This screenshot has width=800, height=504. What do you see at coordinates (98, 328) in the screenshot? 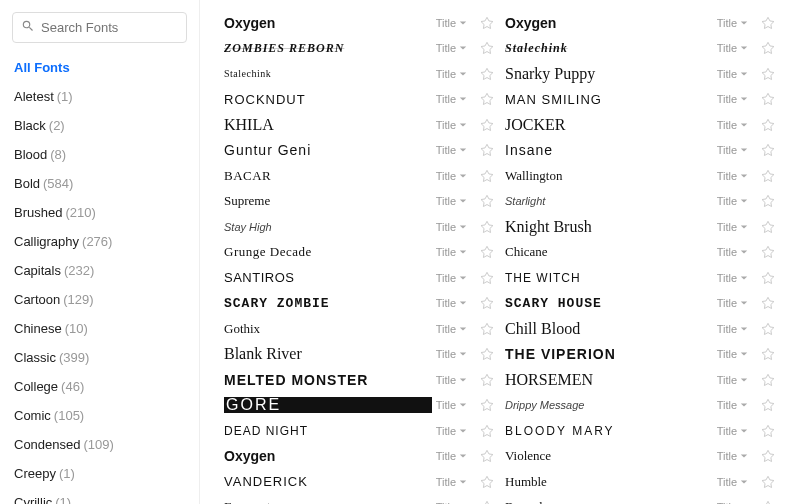
I see `category-item: Chinese(10)` at bounding box center [98, 328].